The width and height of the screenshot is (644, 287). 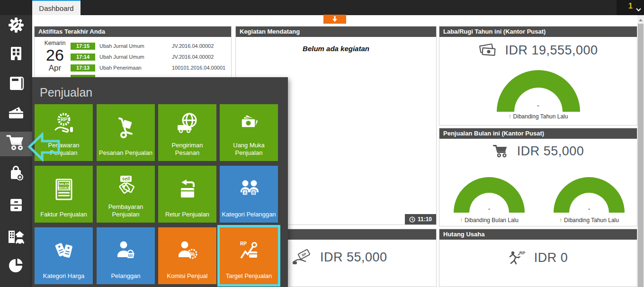 I want to click on clock-badge: 11:10, so click(x=420, y=219).